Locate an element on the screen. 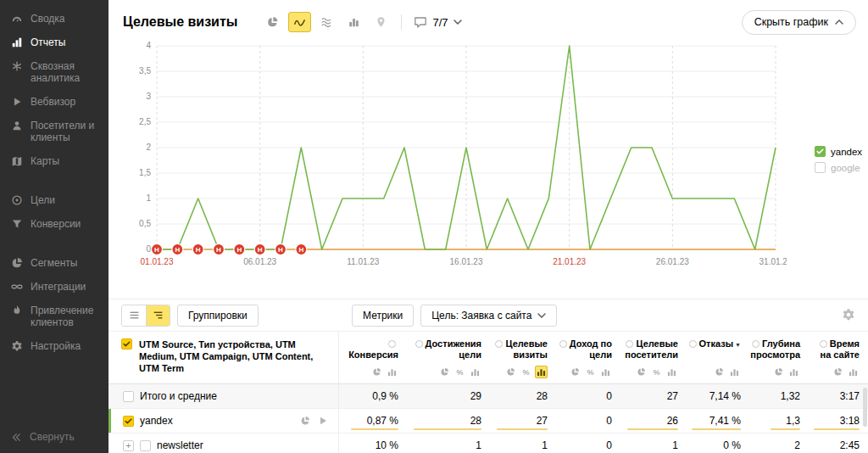  chart-legend: yandexgoogle is located at coordinates (838, 162).